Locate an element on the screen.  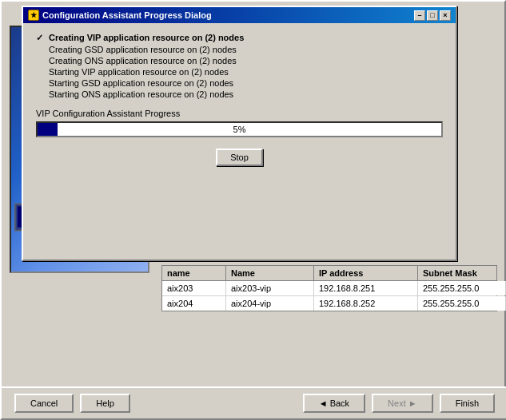
table-col-2: IP address is located at coordinates (366, 273).